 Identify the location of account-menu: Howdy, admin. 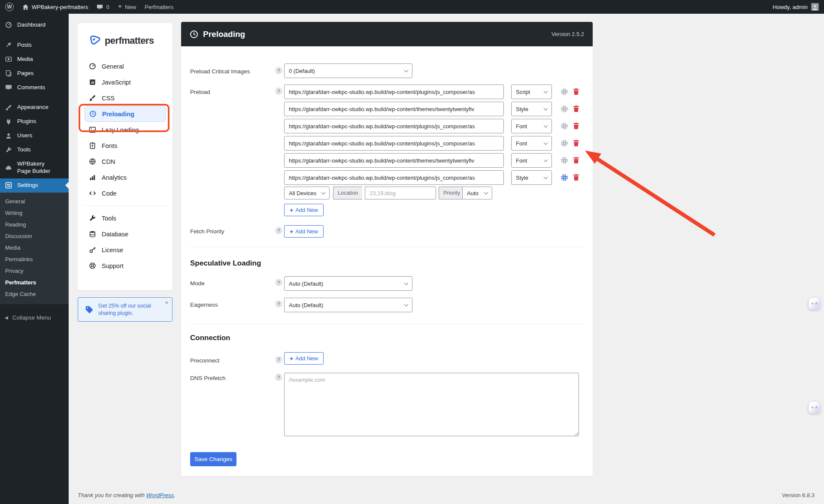
(796, 7).